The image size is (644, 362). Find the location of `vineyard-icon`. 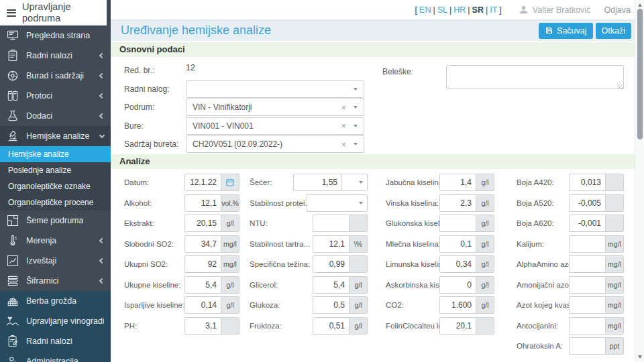

vineyard-icon is located at coordinates (13, 321).